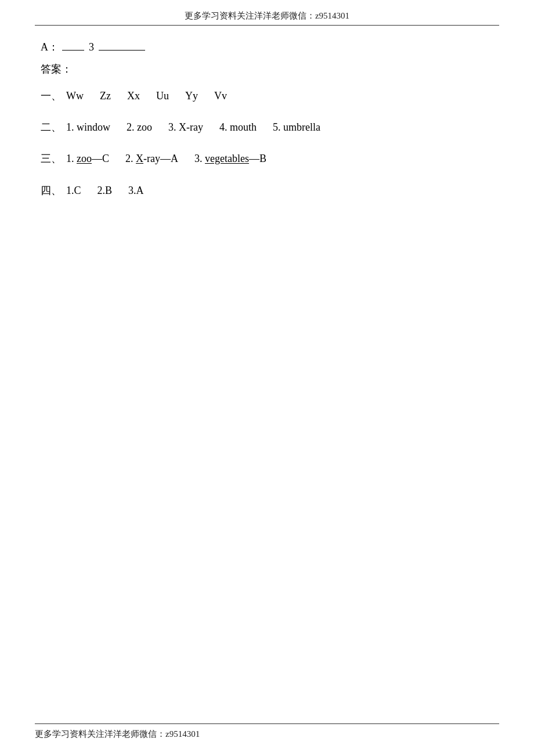 The width and height of the screenshot is (534, 756). Describe the element at coordinates (51, 159) in the screenshot. I see `section-san-label: 三、` at that location.